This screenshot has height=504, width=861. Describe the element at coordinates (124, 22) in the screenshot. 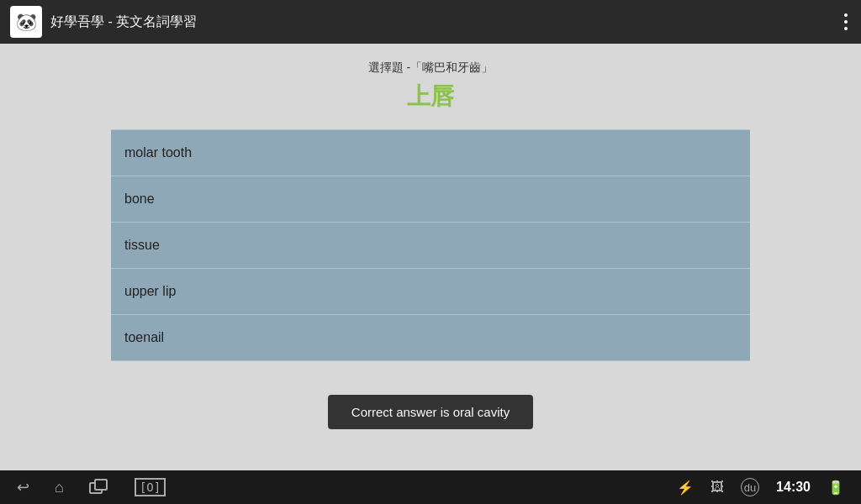

I see `app-title: 好學吾學 - 英文名詞學習` at that location.